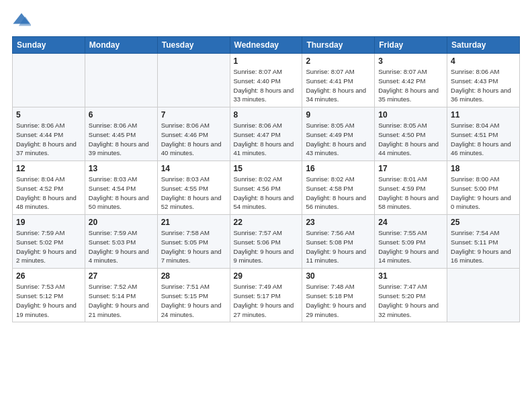 This screenshot has height=411, width=532. What do you see at coordinates (49, 242) in the screenshot?
I see `calendar-cell: 19Sunrise: 7:59 AM Sunset: 5:02 PM Dayli…` at bounding box center [49, 242].